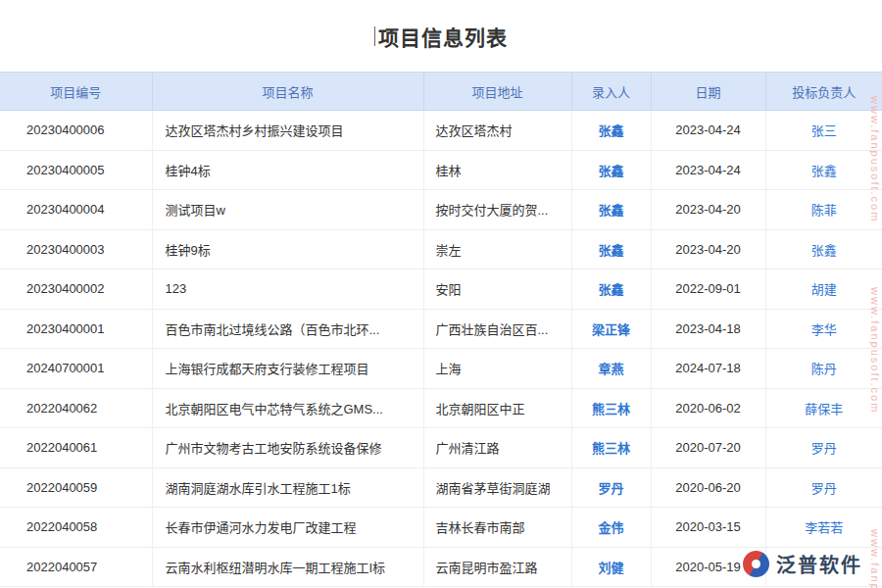 Image resolution: width=882 pixels, height=588 pixels. I want to click on brand-name: 泛普软件, so click(819, 564).